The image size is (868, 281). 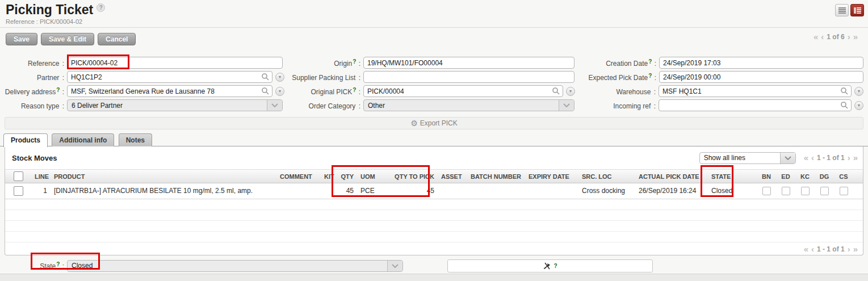 What do you see at coordinates (434, 123) in the screenshot?
I see `export-bar: ⚙ Export PICK` at bounding box center [434, 123].